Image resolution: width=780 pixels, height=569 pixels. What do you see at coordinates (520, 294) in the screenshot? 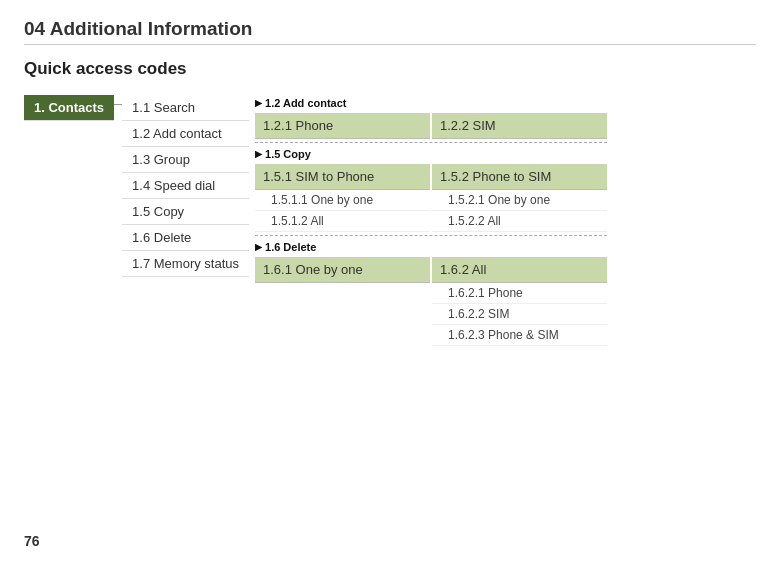
I see `col4-sub: 1.6.2.1 Phone` at bounding box center [520, 294].